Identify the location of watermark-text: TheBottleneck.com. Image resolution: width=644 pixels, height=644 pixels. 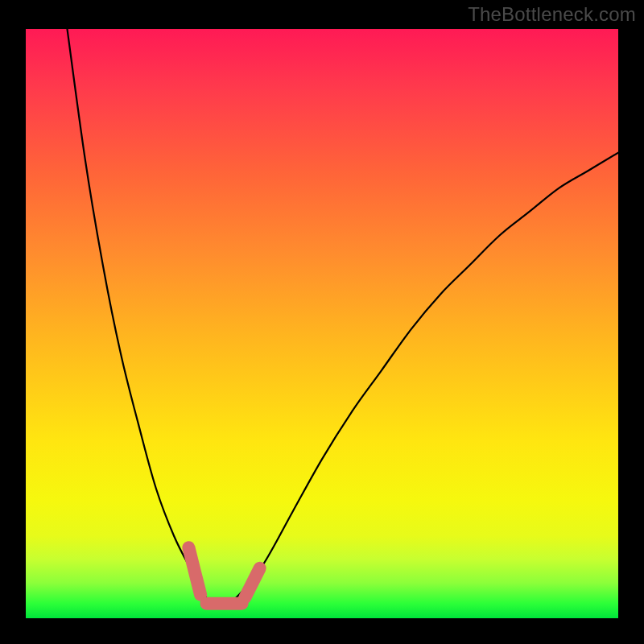
(552, 14).